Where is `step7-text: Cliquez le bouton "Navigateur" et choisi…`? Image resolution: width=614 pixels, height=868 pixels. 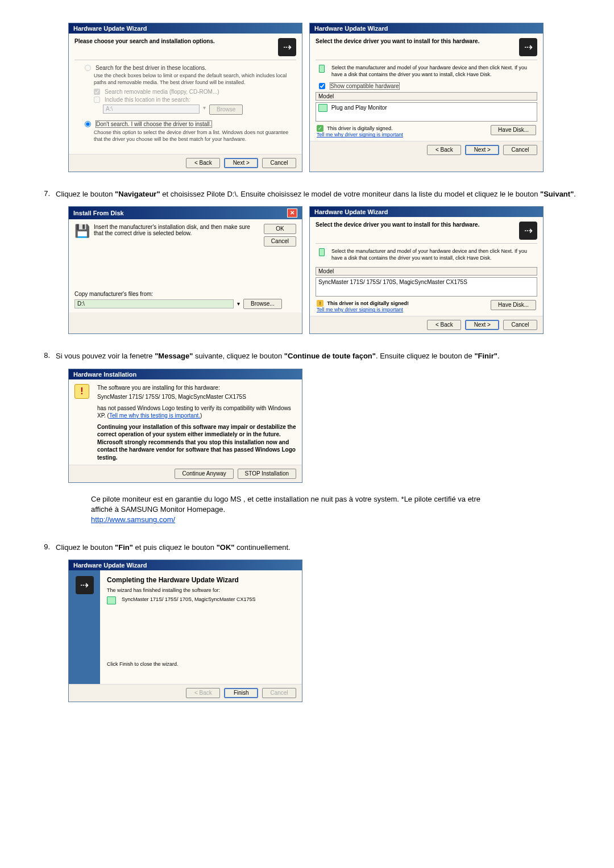
step7-text: Cliquez le bouton "Navigateur" et choisi… is located at coordinates (318, 194).